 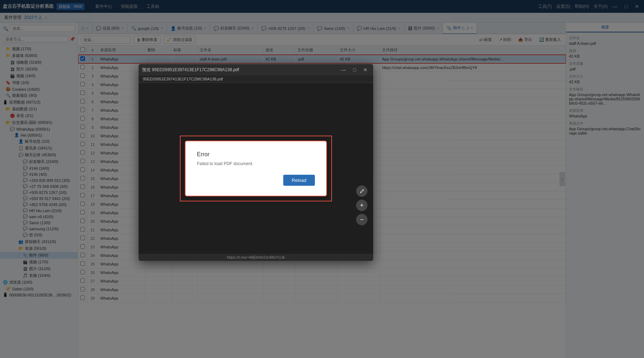 I want to click on preview-filename: 95ED26951E397413E1F17C298C98A138.pdf, so click(x=183, y=79).